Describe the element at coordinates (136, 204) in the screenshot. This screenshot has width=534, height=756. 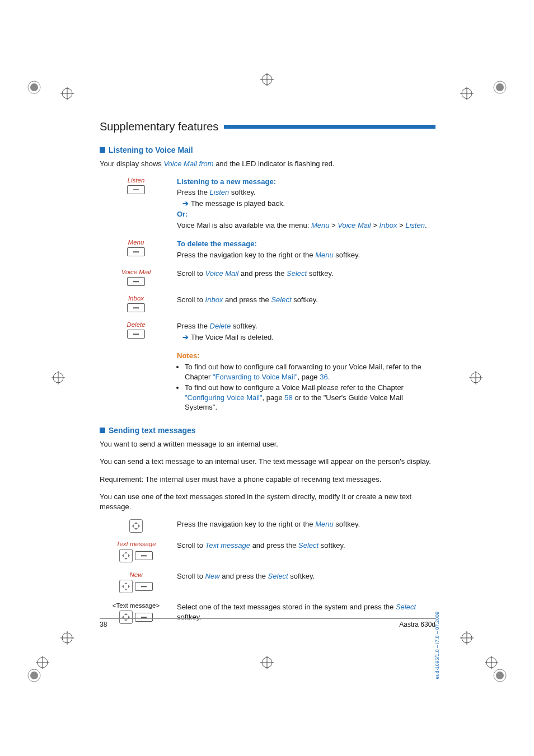
I see `step-key-listen: Listen` at that location.